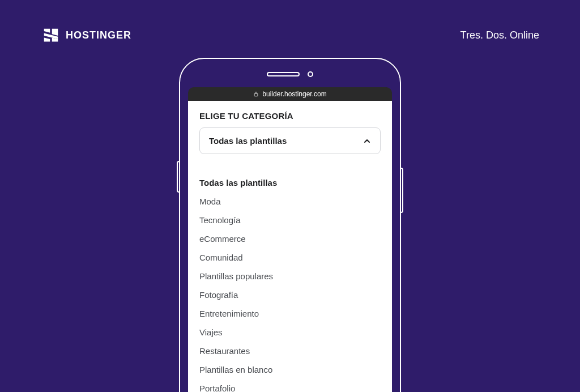 The height and width of the screenshot is (392, 580). Describe the element at coordinates (283, 74) in the screenshot. I see `phone-speaker` at that location.